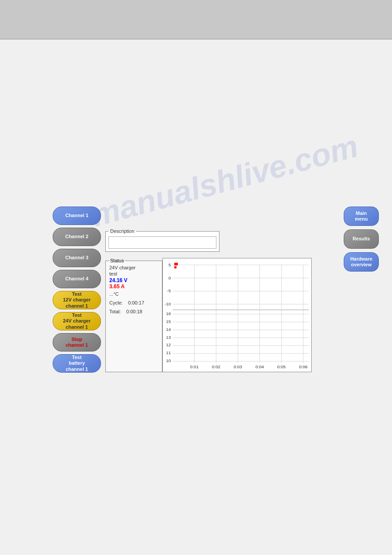 Image resolution: width=392 pixels, height=555 pixels. What do you see at coordinates (169, 360) in the screenshot?
I see `svg-text: 10` at bounding box center [169, 360].